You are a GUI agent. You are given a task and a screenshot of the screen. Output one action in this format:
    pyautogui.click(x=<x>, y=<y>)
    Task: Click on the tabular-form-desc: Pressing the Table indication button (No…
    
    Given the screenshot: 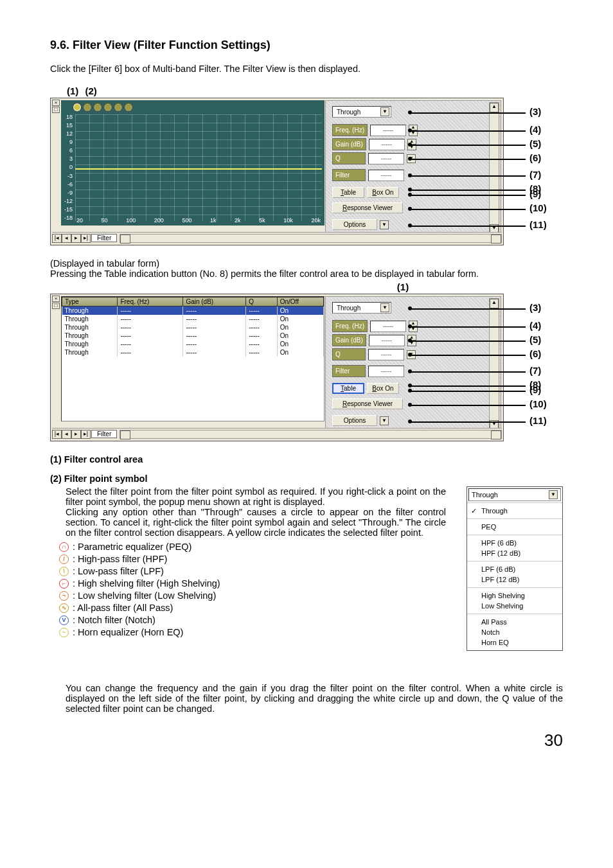 What is the action you would take?
    pyautogui.click(x=306, y=274)
    